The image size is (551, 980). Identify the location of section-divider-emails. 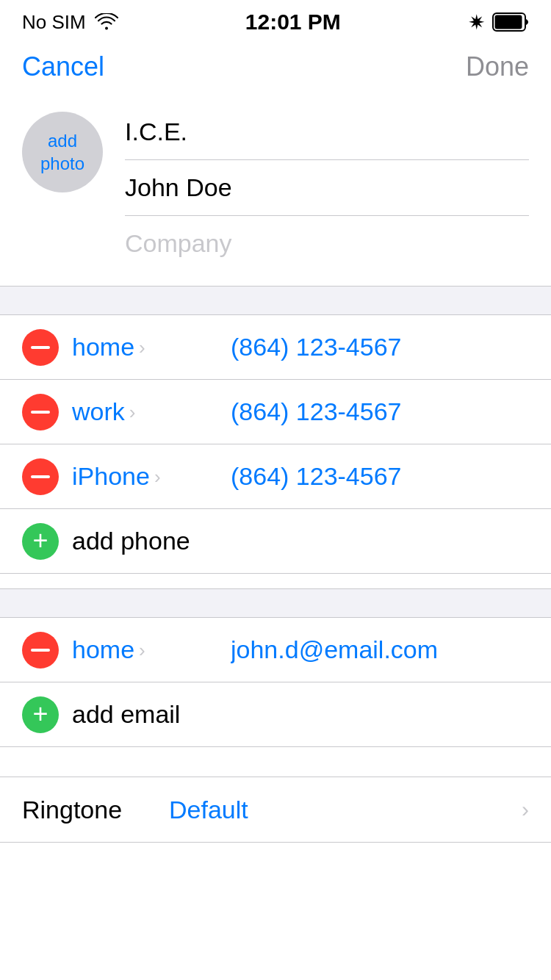
(276, 603).